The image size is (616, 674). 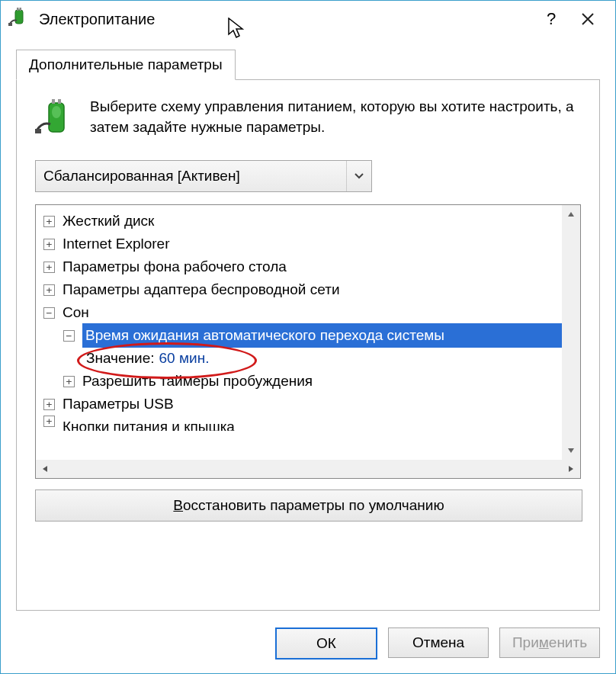 What do you see at coordinates (588, 19) in the screenshot?
I see `close-button` at bounding box center [588, 19].